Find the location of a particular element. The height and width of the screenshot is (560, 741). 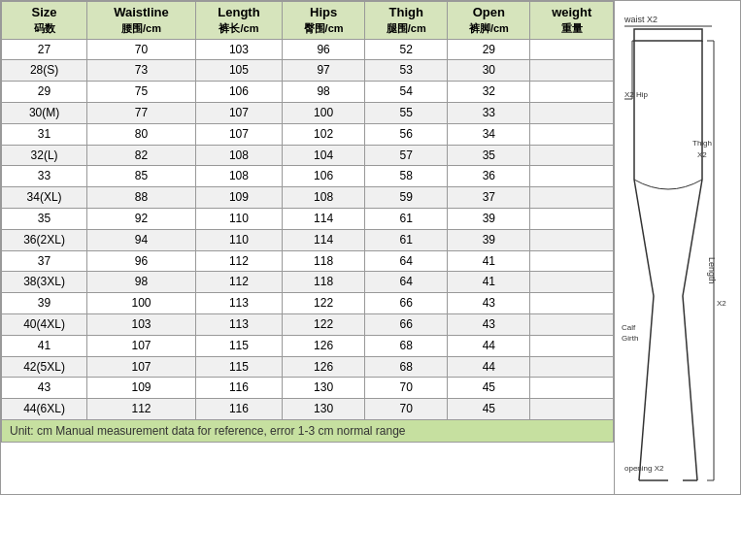

table-cell: 96 is located at coordinates (142, 261).